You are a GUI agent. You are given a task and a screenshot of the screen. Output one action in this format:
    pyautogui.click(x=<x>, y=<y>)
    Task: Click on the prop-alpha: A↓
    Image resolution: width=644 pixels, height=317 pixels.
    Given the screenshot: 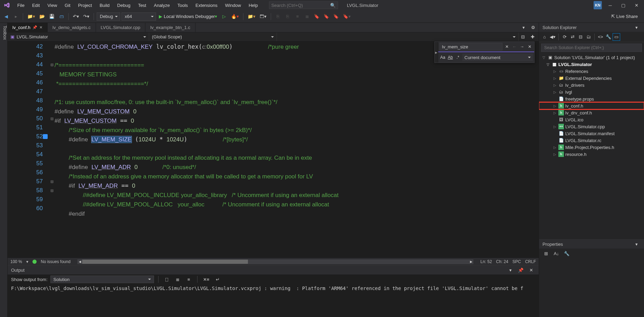 What is the action you would take?
    pyautogui.click(x=556, y=253)
    